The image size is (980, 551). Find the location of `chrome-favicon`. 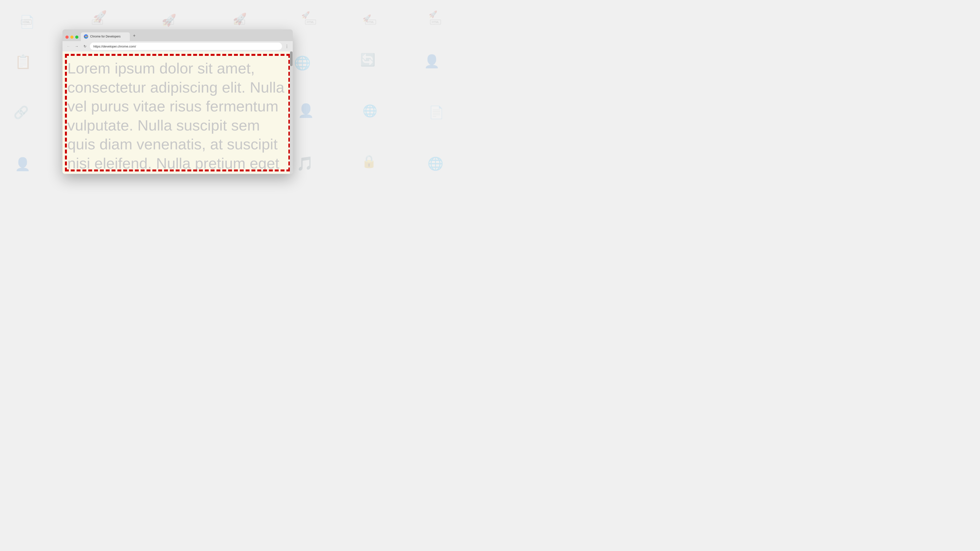

chrome-favicon is located at coordinates (86, 37).